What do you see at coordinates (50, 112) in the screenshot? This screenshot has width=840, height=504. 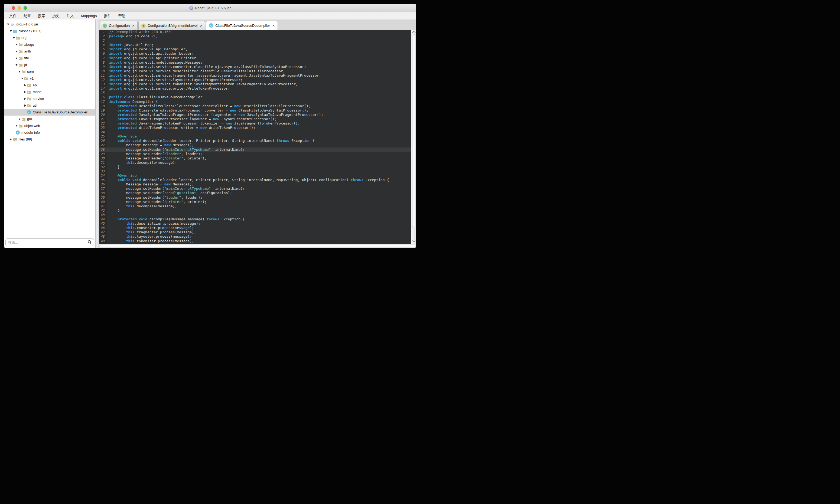 I see `tree-item-classfiletojavasourcedecompiler: cClassFileToJavaSourceDecompiler` at bounding box center [50, 112].